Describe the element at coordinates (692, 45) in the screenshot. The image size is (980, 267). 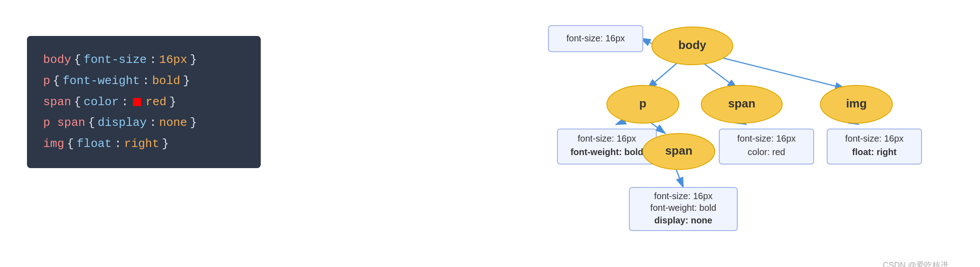
I see `body-label: body` at that location.